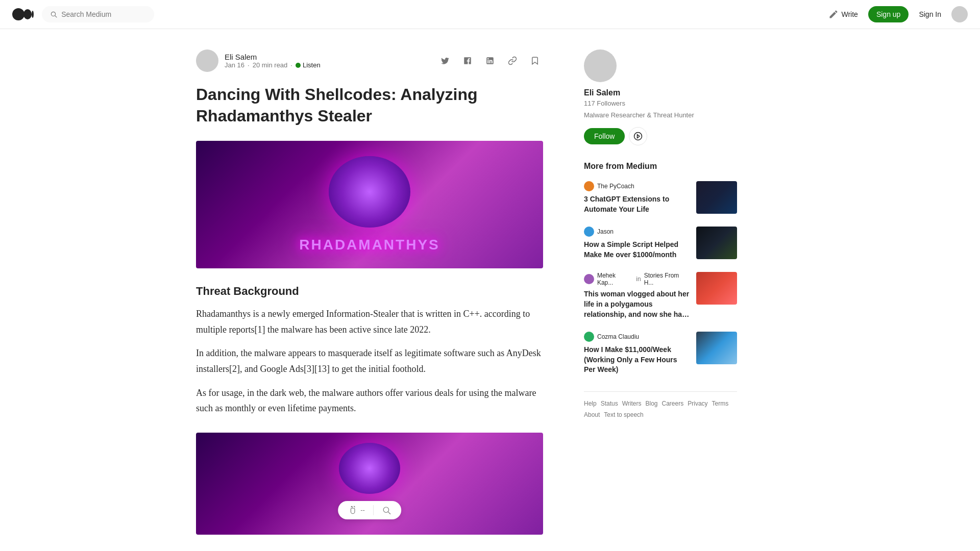 This screenshot has height=551, width=980. Describe the element at coordinates (273, 65) in the screenshot. I see `article-meta: Jan 16 · 20 min read · Listen` at that location.